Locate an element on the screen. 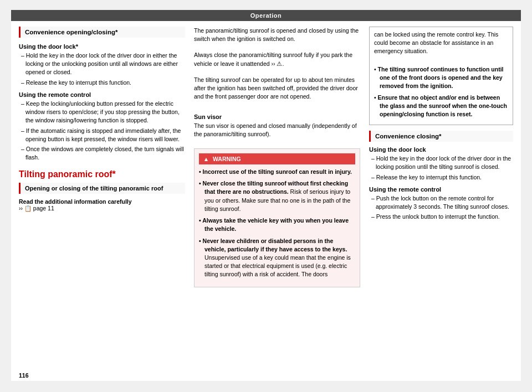 Image resolution: width=532 pixels, height=392 pixels. warning-triangle-icon: ▲ is located at coordinates (206, 159).